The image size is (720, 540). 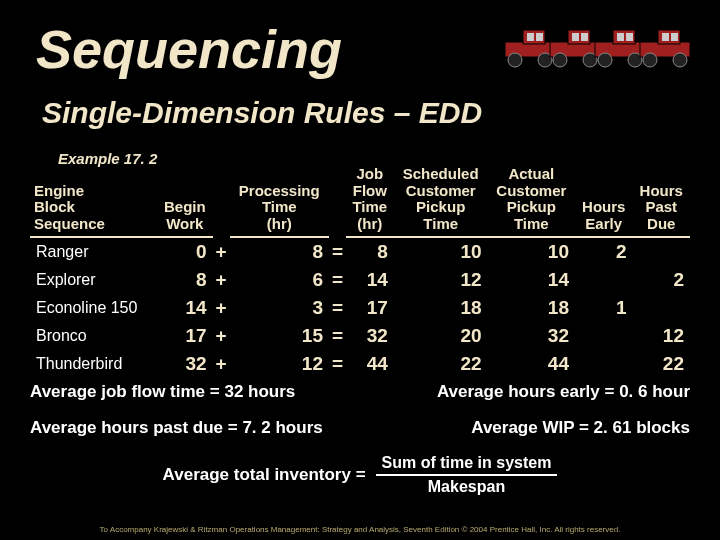 What do you see at coordinates (370, 308) in the screenshot?
I see `cell-flow: 17` at bounding box center [370, 308].